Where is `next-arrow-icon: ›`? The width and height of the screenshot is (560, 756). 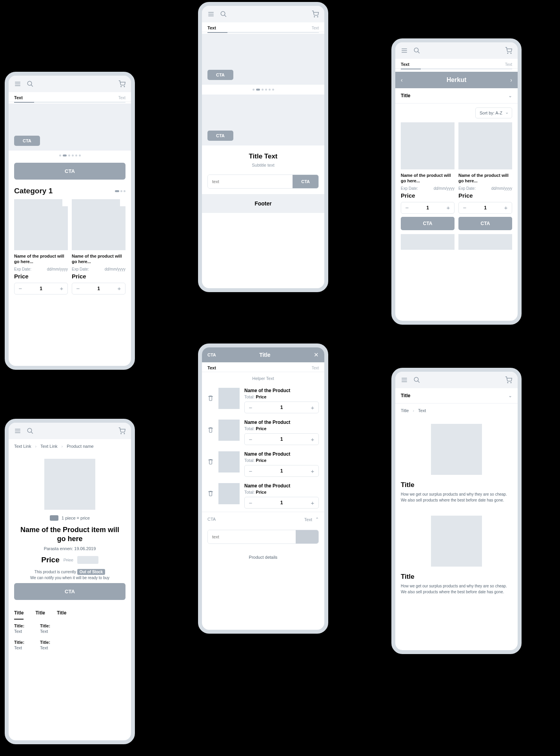
next-arrow-icon: › is located at coordinates (511, 80).